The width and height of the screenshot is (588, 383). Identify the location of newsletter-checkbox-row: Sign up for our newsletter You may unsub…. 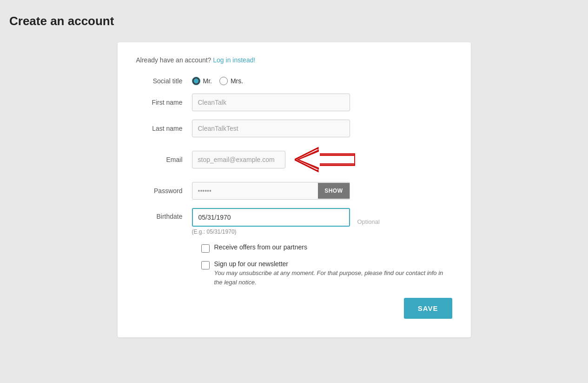
(327, 274).